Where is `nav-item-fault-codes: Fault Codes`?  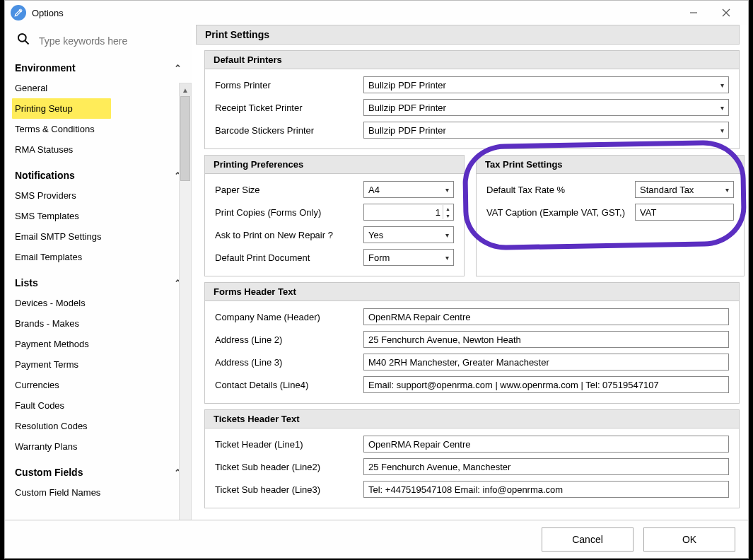 nav-item-fault-codes: Fault Codes is located at coordinates (98, 406).